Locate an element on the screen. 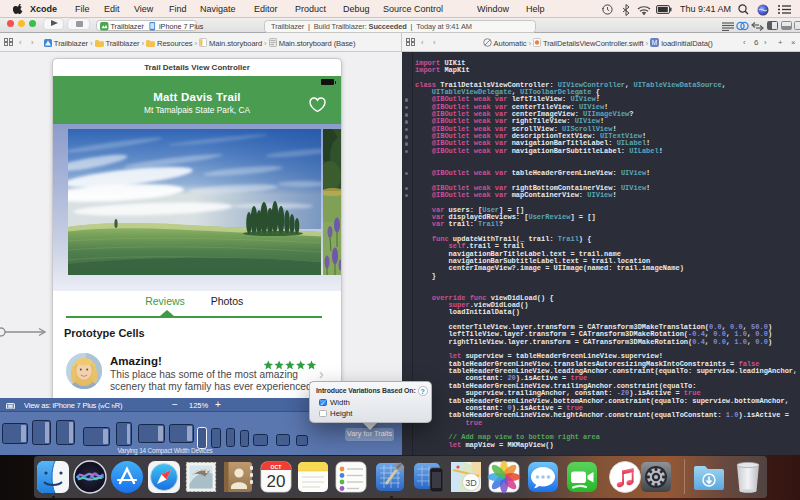 The height and width of the screenshot is (500, 800). svg-text: 3D is located at coordinates (471, 483).